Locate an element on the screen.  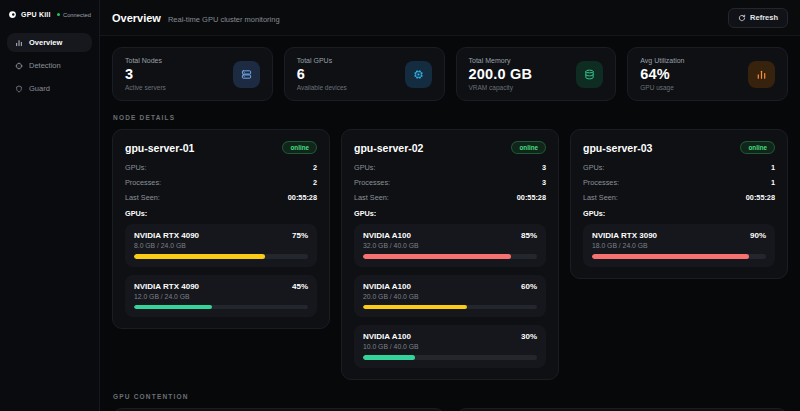
gpu-name: NVIDIA RTX 3090 is located at coordinates (624, 236).